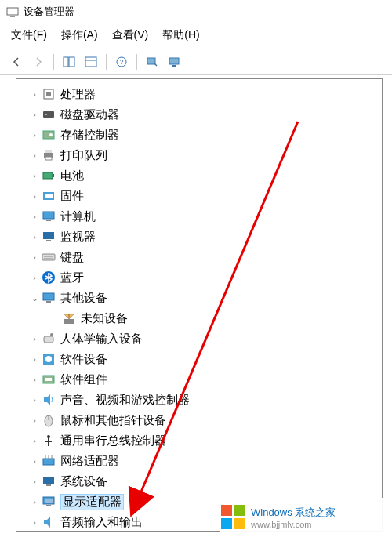 Image resolution: width=392 pixels, height=537 pixels. What do you see at coordinates (72, 176) in the screenshot?
I see `tree-node-label: 电池` at bounding box center [72, 176].